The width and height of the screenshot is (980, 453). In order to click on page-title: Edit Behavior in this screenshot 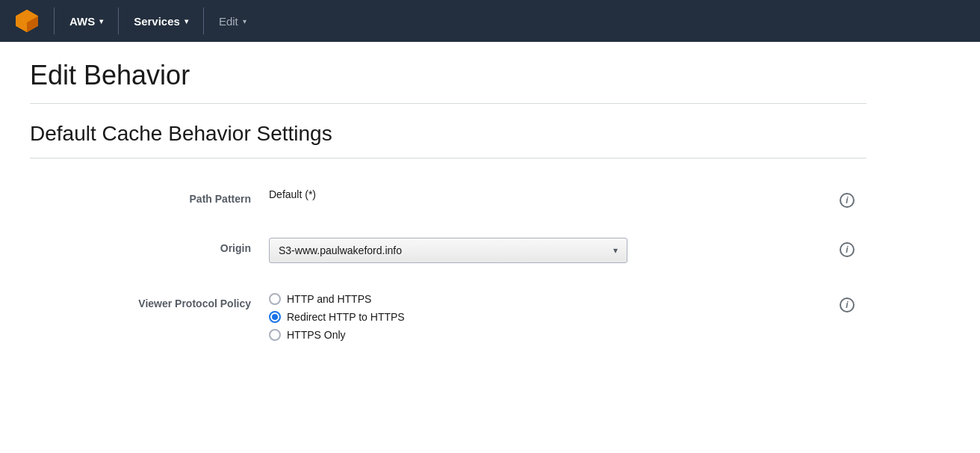, I will do `click(448, 76)`.